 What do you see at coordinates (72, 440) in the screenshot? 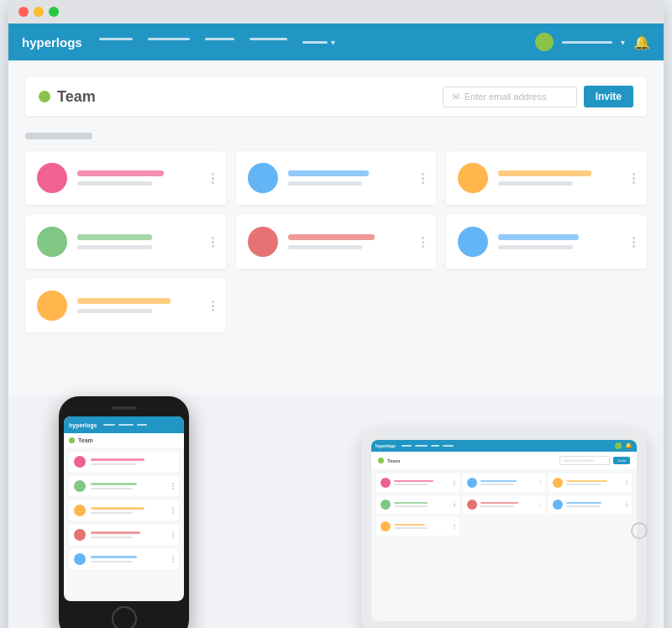
I see `phone-team-dot` at bounding box center [72, 440].